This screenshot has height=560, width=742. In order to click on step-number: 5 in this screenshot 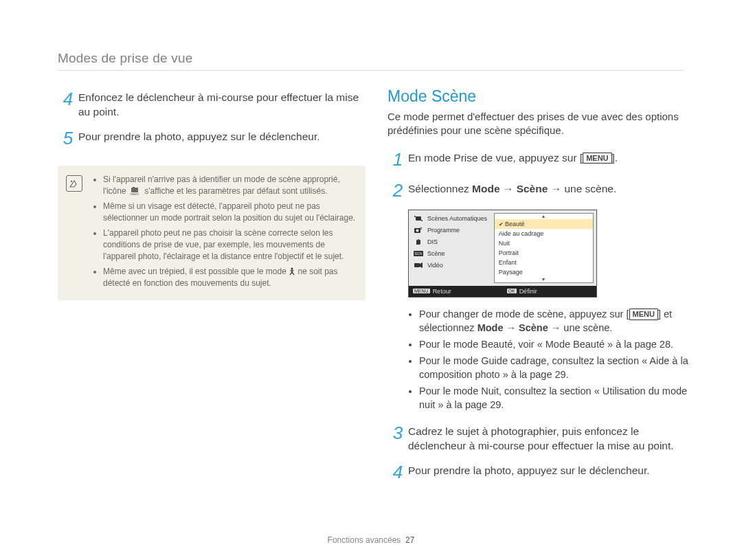, I will do `click(68, 139)`.